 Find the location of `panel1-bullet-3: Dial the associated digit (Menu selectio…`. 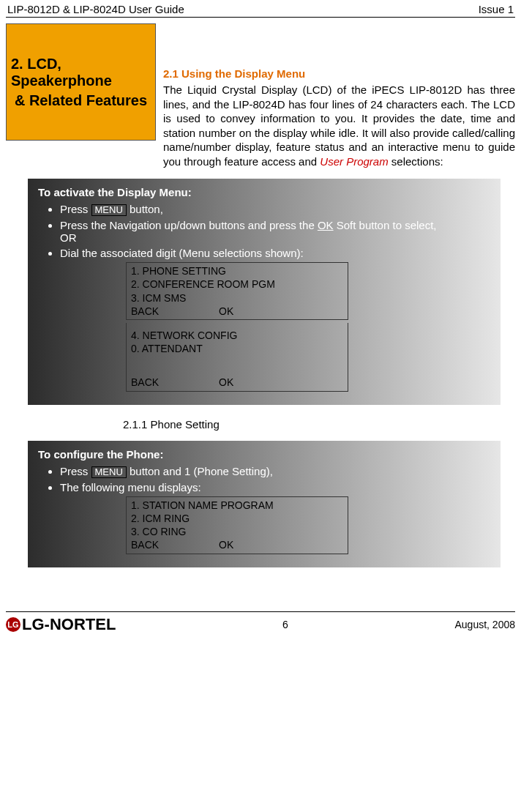

panel1-bullet-3: Dial the associated digit (Menu selectio… is located at coordinates (275, 319).